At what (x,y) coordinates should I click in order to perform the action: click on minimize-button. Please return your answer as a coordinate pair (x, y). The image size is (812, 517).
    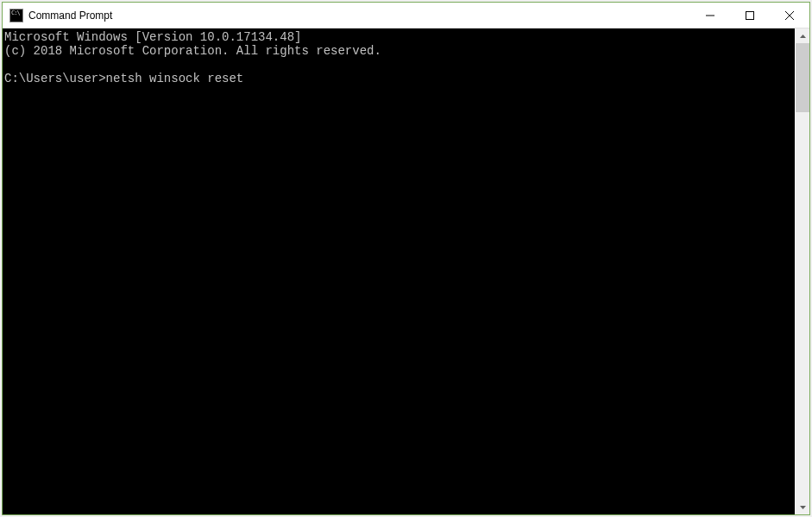
    Looking at the image, I should click on (710, 16).